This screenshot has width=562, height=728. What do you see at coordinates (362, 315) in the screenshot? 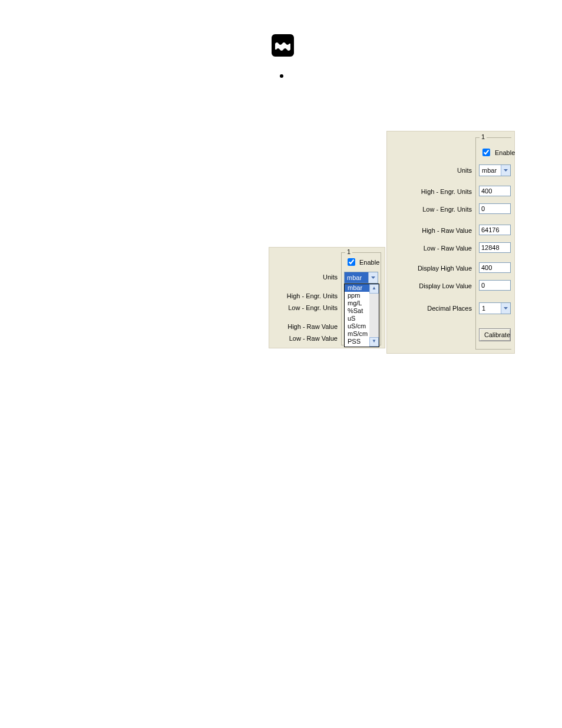
I see `units-dropdown-list: mbar ppm mg/L %Sat uS uS/cm mS/cm PSS ▲ …` at bounding box center [362, 315].